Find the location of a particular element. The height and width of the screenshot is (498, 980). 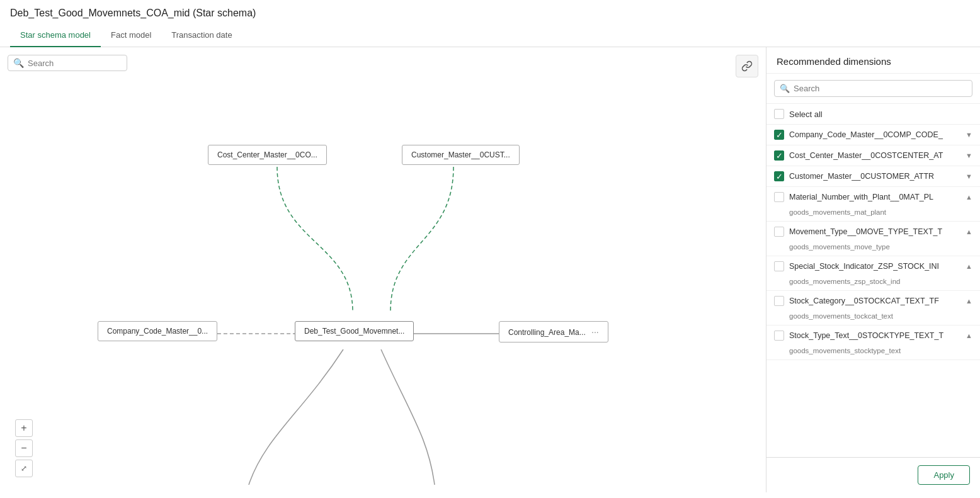

dim-checkbox-customer-master: ✓ is located at coordinates (779, 176).